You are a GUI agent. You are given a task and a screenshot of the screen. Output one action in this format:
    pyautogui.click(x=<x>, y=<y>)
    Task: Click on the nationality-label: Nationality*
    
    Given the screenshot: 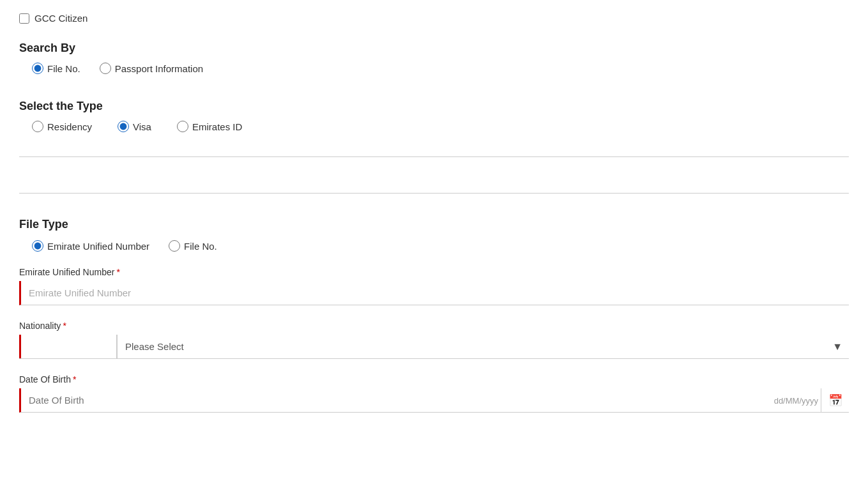 What is the action you would take?
    pyautogui.click(x=434, y=326)
    